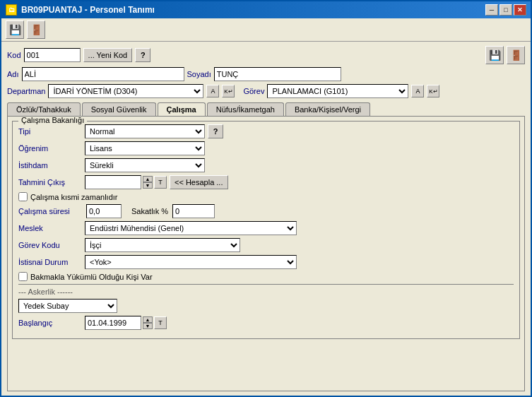  Describe the element at coordinates (50, 182) in the screenshot. I see `tahmini-cikis-label: Tahmini Çıkış` at that location.